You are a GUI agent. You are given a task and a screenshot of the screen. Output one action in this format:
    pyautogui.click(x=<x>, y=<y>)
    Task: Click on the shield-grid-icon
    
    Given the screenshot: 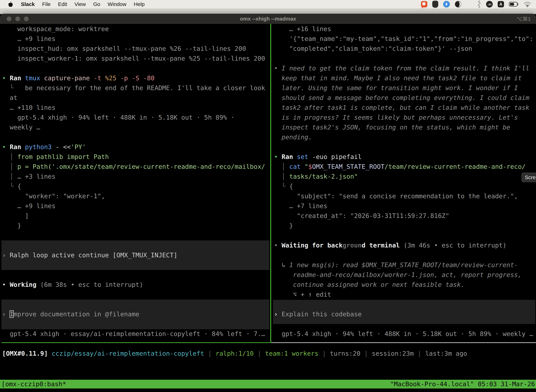 What is the action you would take?
    pyautogui.click(x=435, y=4)
    